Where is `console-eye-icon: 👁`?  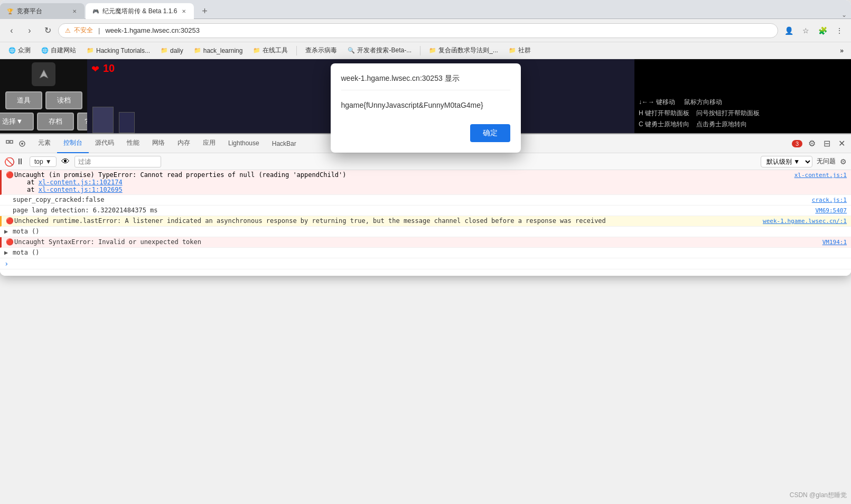
console-eye-icon: 👁 is located at coordinates (66, 162).